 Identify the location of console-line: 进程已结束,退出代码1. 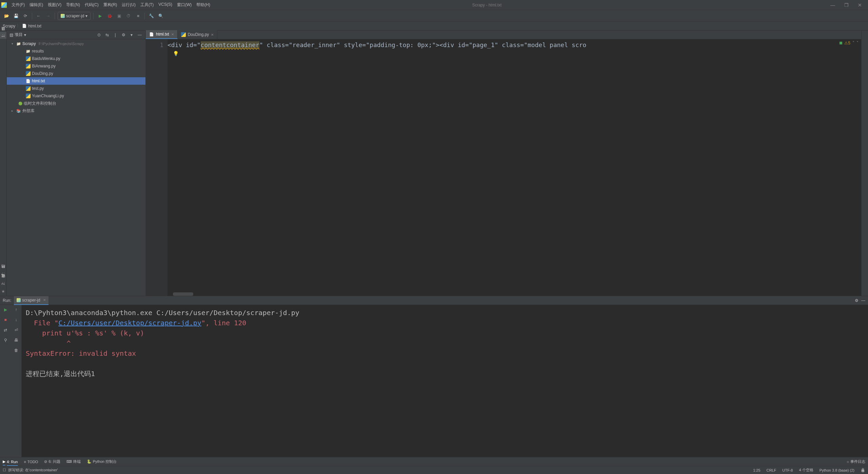
(60, 374).